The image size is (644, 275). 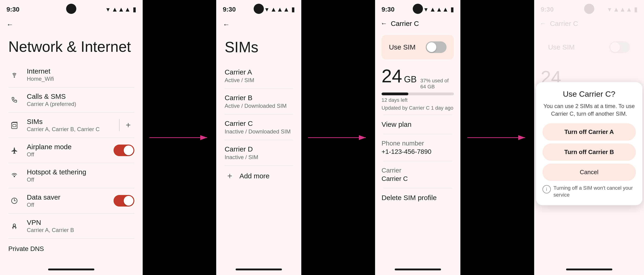 I want to click on sims-sub: Carrier A, Carrier B, Carrier C, so click(x=70, y=129).